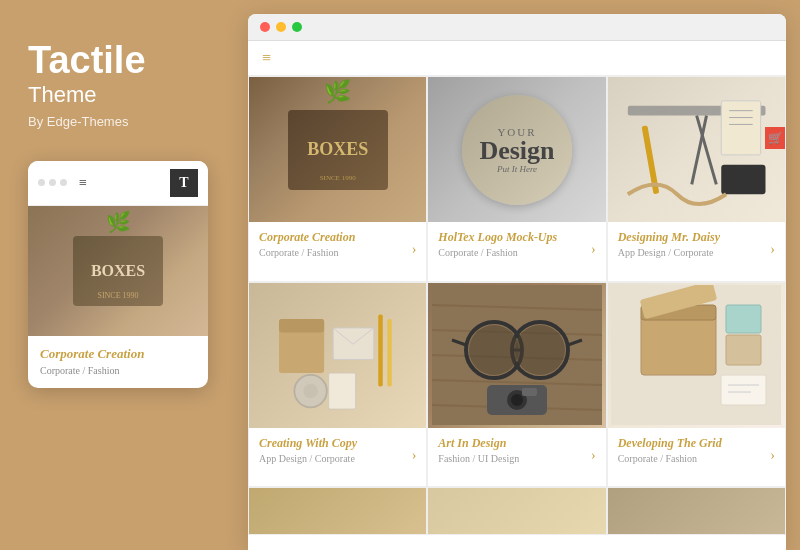 The height and width of the screenshot is (550, 800). What do you see at coordinates (772, 456) in the screenshot?
I see `card-arrow-6: ›` at bounding box center [772, 456].